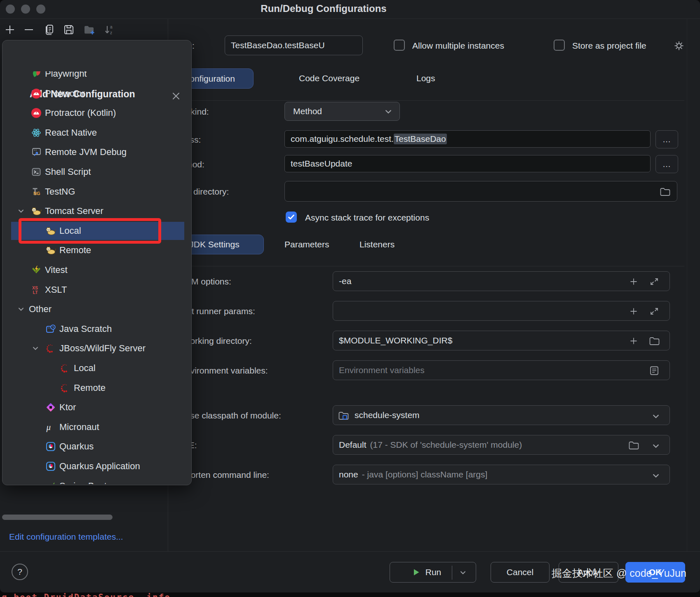 Image resolution: width=700 pixels, height=597 pixels. What do you see at coordinates (102, 348) in the screenshot?
I see `sidebar-item-label: JBoss/WildFly Server` at bounding box center [102, 348].